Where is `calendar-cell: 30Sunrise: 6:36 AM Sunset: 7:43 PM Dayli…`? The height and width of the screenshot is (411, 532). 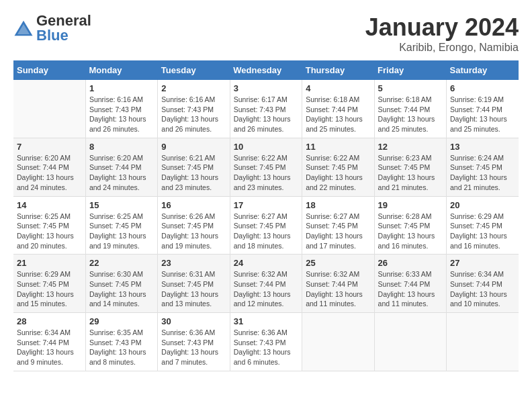
calendar-cell: 30Sunrise: 6:36 AM Sunset: 7:43 PM Dayli… is located at coordinates (193, 342).